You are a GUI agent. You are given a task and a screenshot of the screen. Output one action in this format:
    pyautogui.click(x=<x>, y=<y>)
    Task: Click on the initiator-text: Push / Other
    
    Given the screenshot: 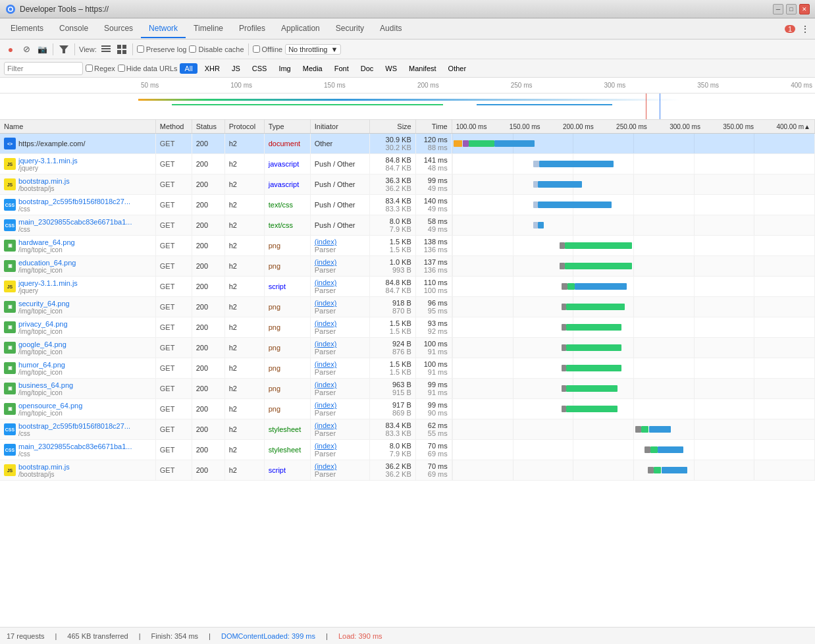 What is the action you would take?
    pyautogui.click(x=335, y=184)
    